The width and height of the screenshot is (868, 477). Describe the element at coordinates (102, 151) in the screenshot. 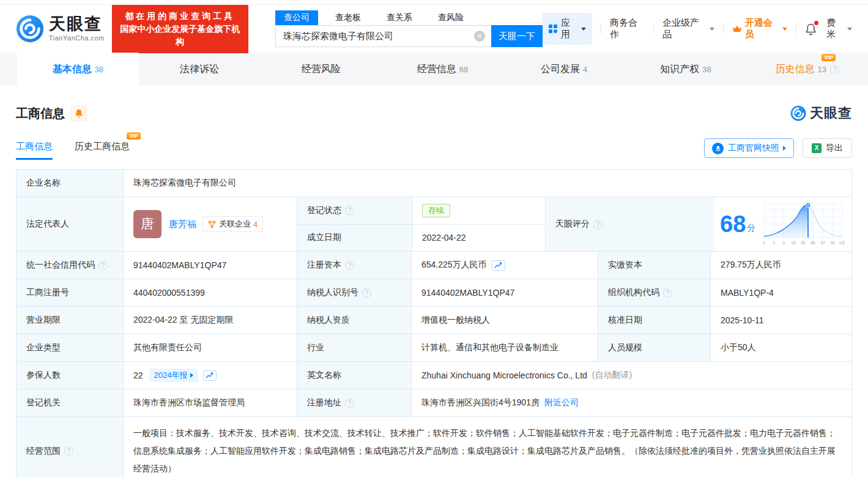

I see `subtab-history-business-info: 历史工商信息 VIP` at that location.